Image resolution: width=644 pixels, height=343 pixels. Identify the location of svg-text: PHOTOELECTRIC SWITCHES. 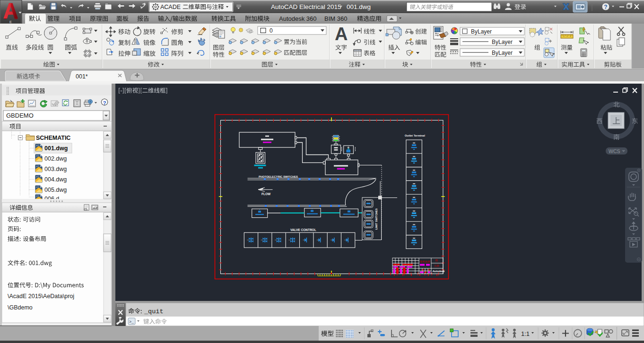
(278, 177).